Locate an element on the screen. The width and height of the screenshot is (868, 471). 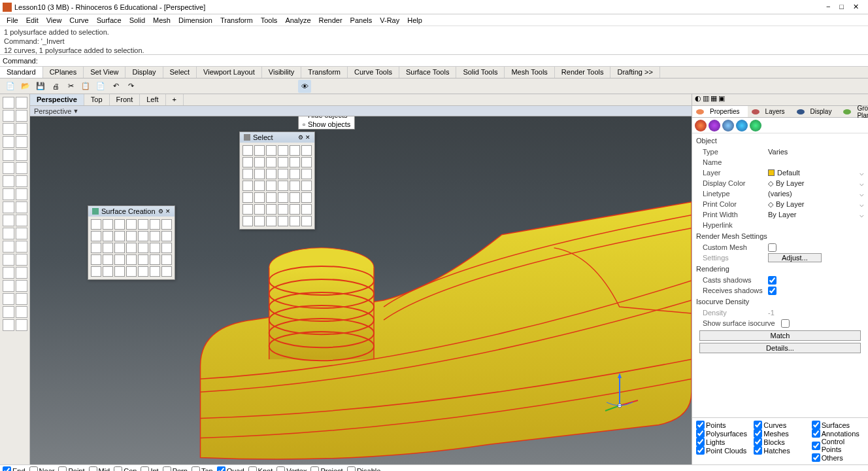
undo-icon: ↶ is located at coordinates (116, 86).